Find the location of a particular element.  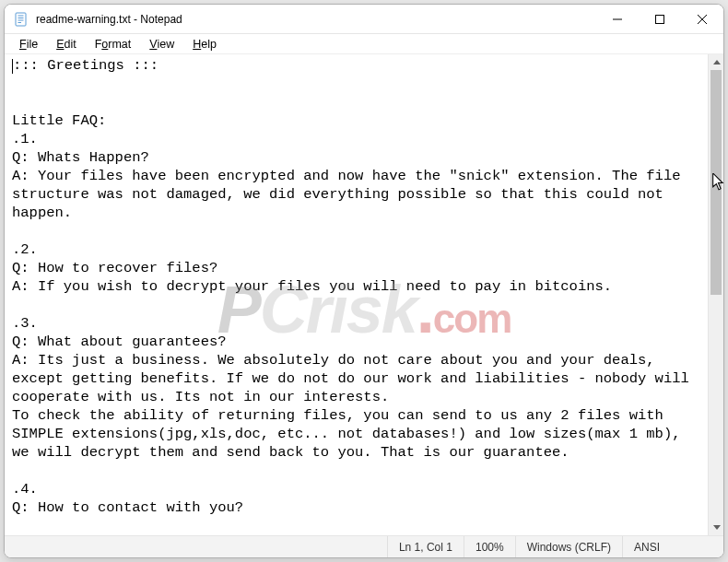

status-zoom: 100% is located at coordinates (489, 547).